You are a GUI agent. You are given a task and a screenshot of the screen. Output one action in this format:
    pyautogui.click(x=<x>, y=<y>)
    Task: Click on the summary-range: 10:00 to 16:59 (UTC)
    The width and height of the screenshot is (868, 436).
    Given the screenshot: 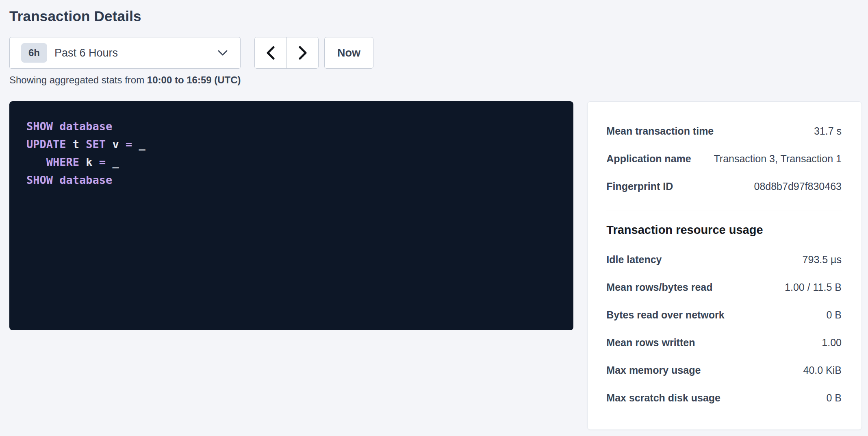 What is the action you would take?
    pyautogui.click(x=194, y=80)
    